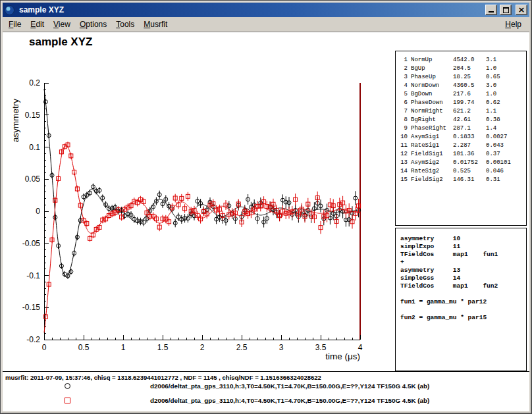 The width and height of the screenshot is (532, 414). I want to click on menu-item-view: View, so click(62, 24).